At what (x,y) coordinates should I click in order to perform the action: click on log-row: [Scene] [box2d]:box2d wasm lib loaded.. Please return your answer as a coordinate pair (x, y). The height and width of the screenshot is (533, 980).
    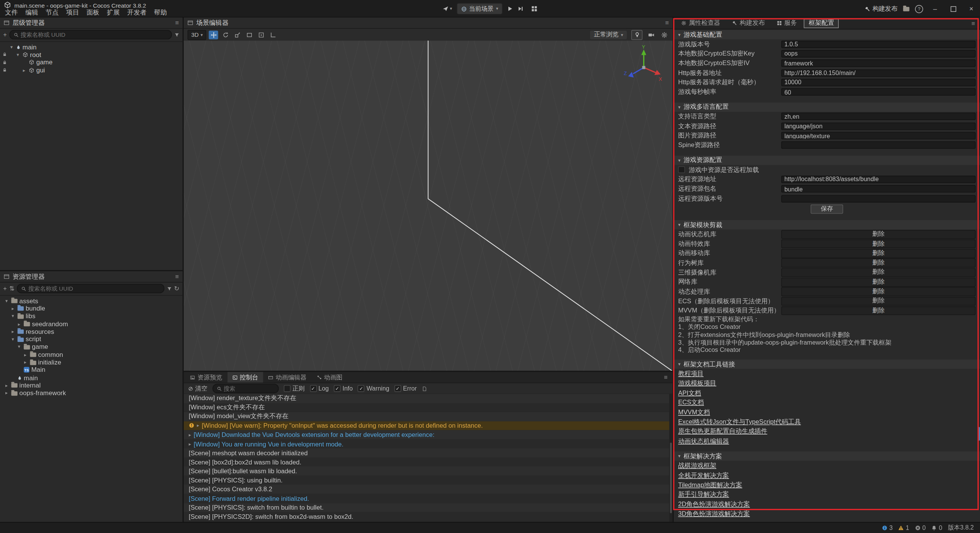
    Looking at the image, I should click on (426, 462).